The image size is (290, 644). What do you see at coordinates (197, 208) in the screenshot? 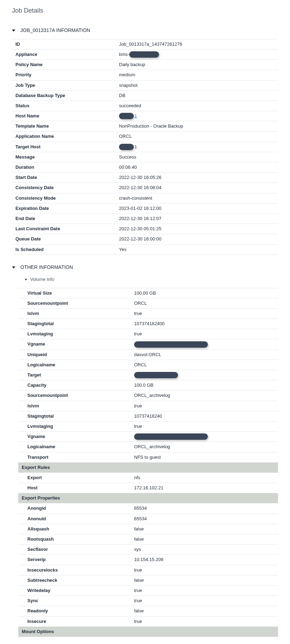
I see `row-value: 2023-01-02 16:12:00` at bounding box center [197, 208].